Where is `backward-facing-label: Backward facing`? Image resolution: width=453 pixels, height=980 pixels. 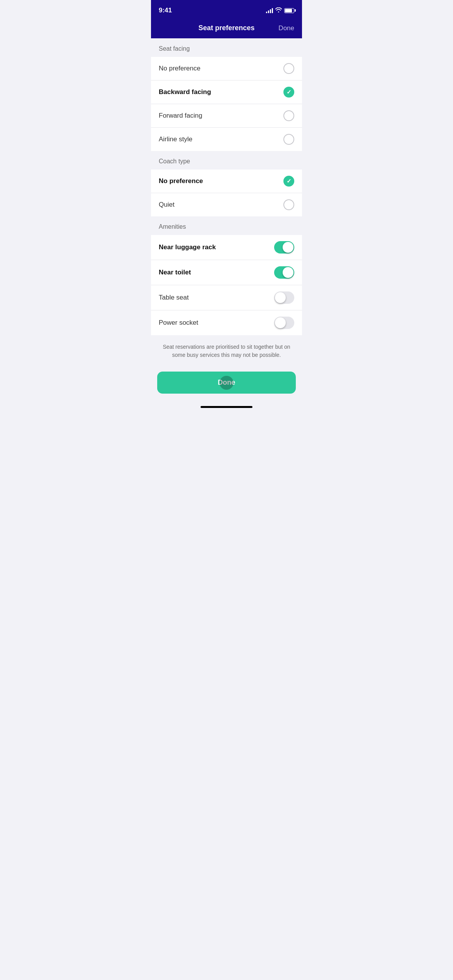
backward-facing-label: Backward facing is located at coordinates (185, 92).